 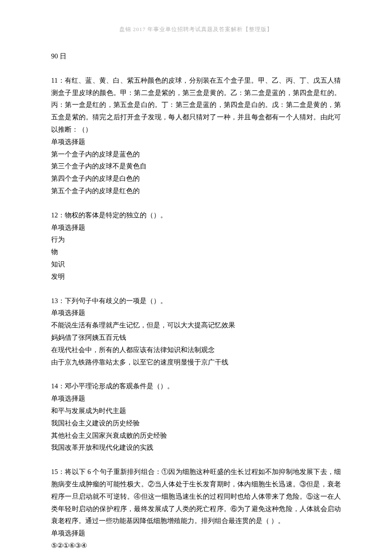 I want to click on question-14: 14：邓小平理论形成的客观条件是（）。 单项选择题 和平与发展成为时代主题 我国…, so click(x=196, y=417).